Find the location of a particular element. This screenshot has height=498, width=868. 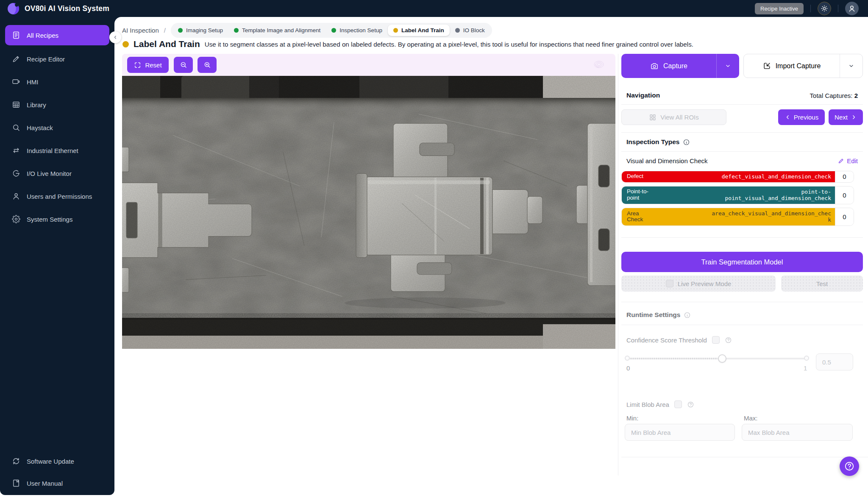

import-capture-button: Import Capture is located at coordinates (792, 66).